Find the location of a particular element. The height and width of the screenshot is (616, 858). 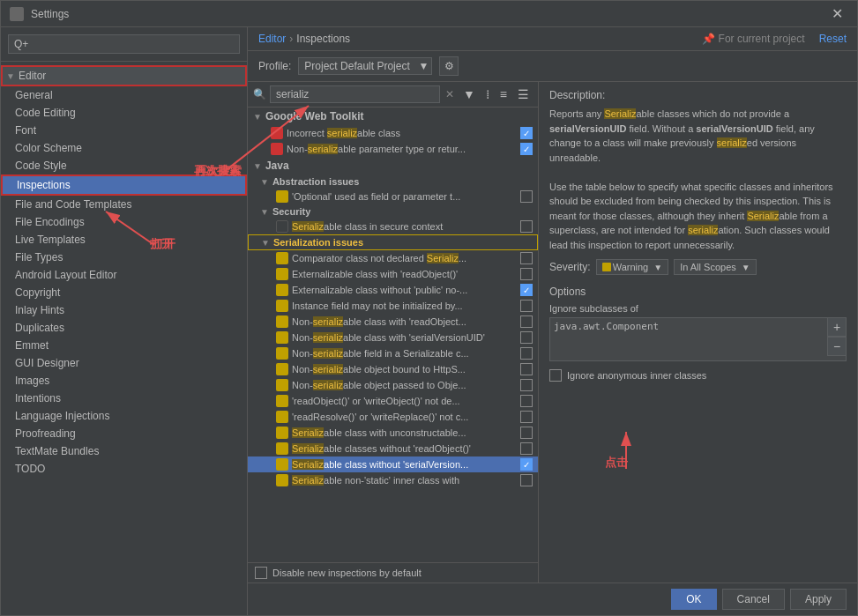

sidebar-item-emmet: Emmet is located at coordinates (123, 345).